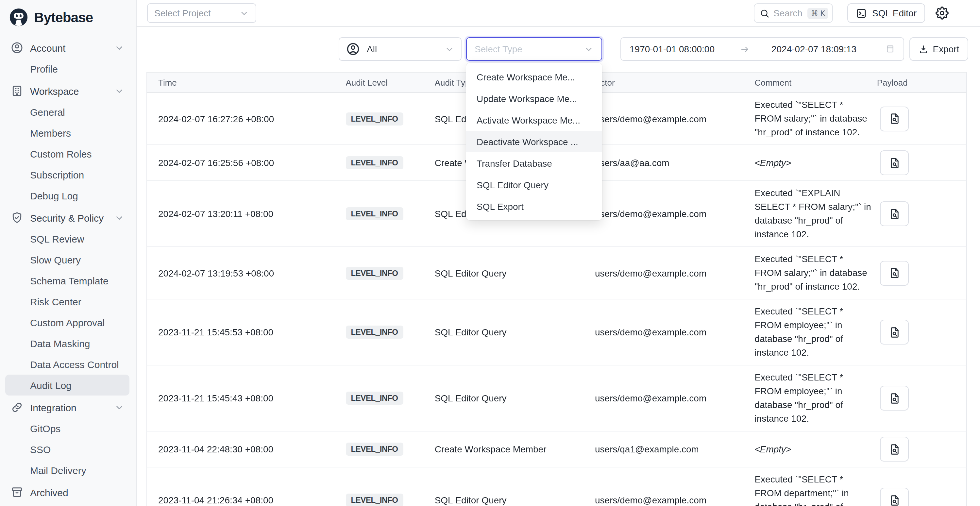  Describe the element at coordinates (762, 49) in the screenshot. I see `date-range-picker: 1970-01-01 08:00:00 2024-02-07 18:09:13` at that location.